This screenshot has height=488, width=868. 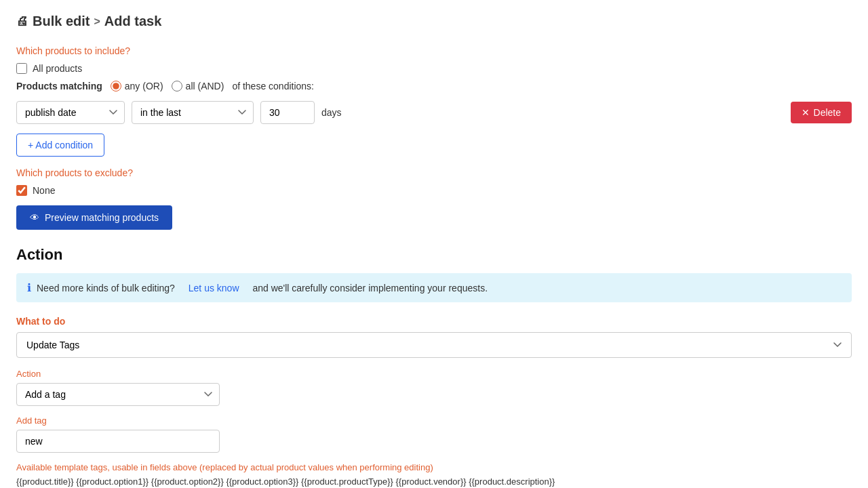 What do you see at coordinates (198, 86) in the screenshot?
I see `all-and-option: all (AND)` at bounding box center [198, 86].